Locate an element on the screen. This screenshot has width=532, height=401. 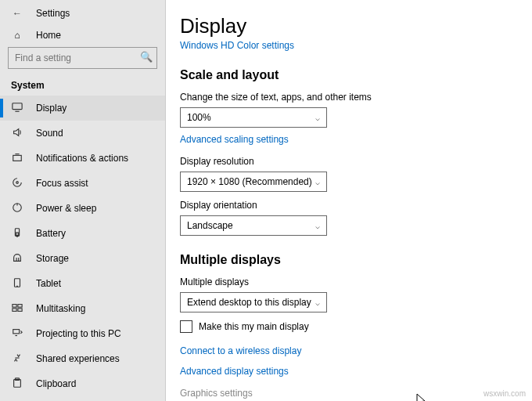
orientation-value: Landscape is located at coordinates (210, 226).